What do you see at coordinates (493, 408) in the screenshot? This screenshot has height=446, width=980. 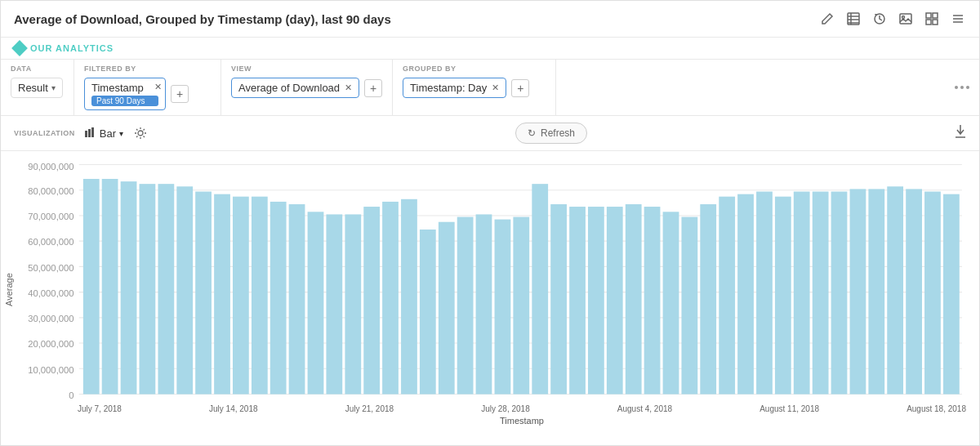 I see `x-axis-labels: July 7, 2018 July 14, 2018 July 21, 2018…` at bounding box center [493, 408].